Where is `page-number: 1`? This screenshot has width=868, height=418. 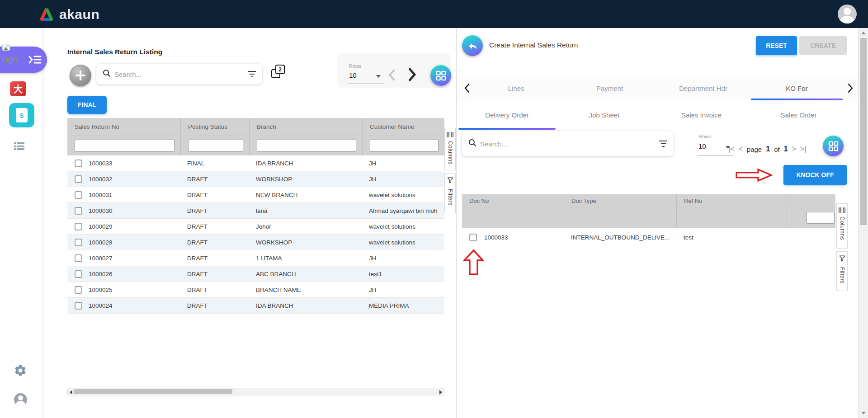
page-number: 1 is located at coordinates (768, 149).